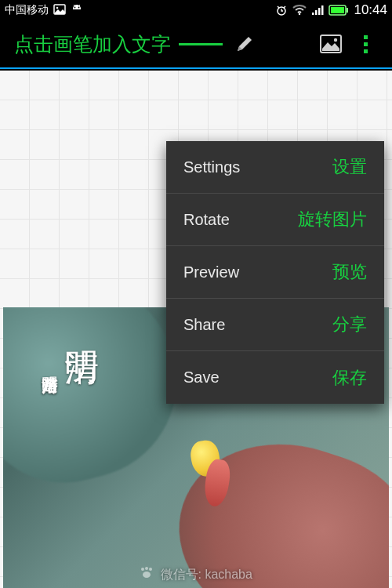 The width and height of the screenshot is (392, 588). What do you see at coordinates (318, 10) in the screenshot?
I see `signal-icon` at bounding box center [318, 10].